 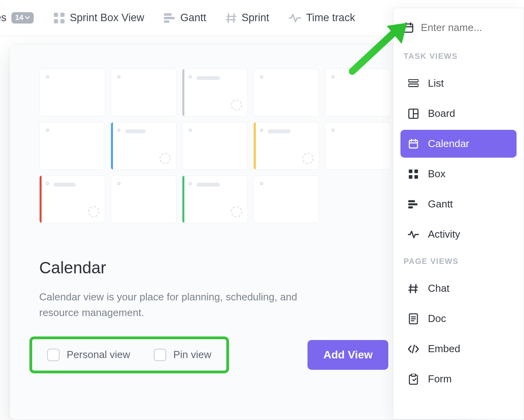 What do you see at coordinates (458, 318) in the screenshot?
I see `view-option-doc: Doc` at bounding box center [458, 318].